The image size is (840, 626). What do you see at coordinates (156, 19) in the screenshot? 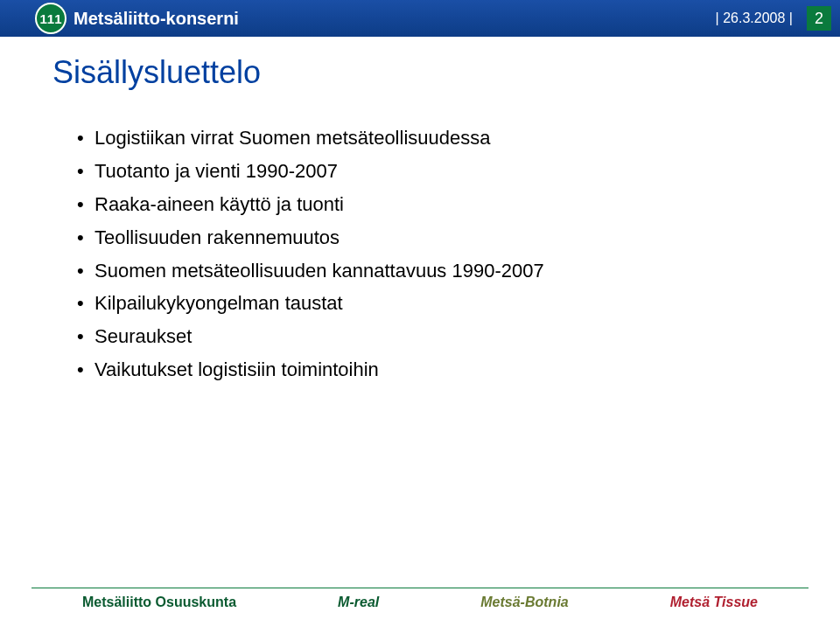
I see `logo-text: Metsäliitto-konserni` at bounding box center [156, 19].